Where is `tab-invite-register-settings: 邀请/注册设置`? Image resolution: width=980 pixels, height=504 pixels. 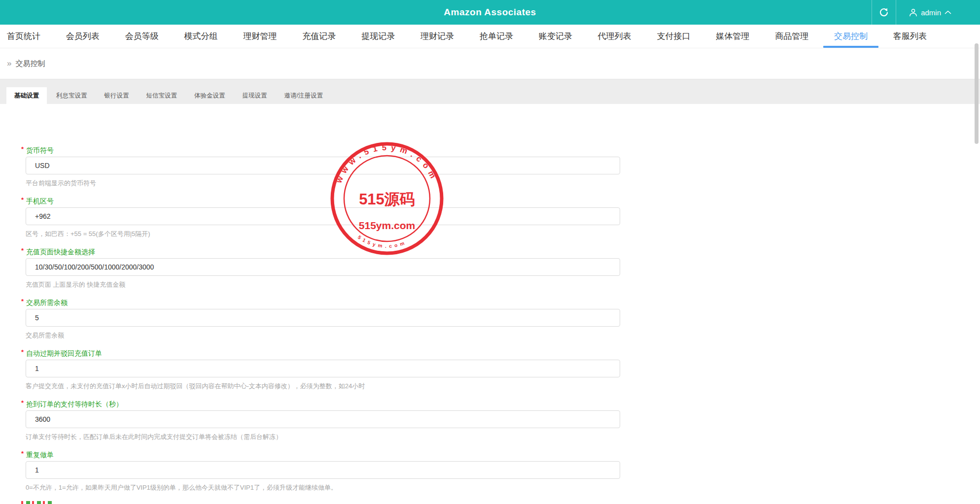
tab-invite-register-settings: 邀请/注册设置 is located at coordinates (304, 96).